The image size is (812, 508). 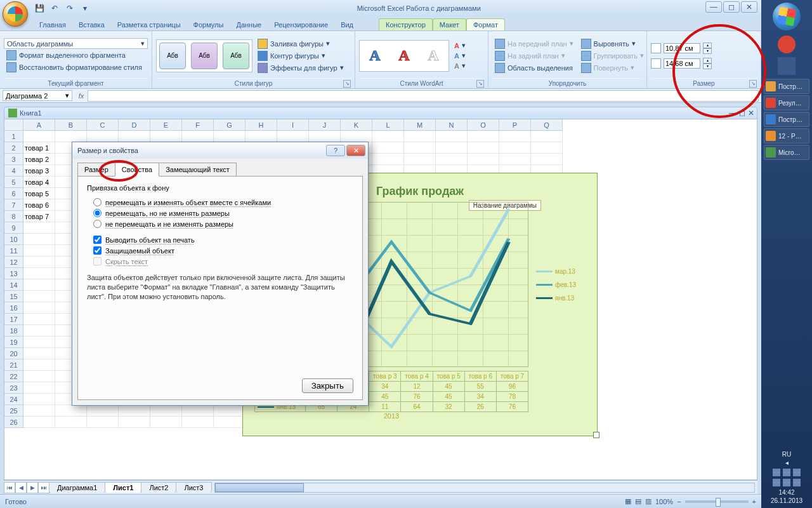 I want to click on row-header: 7, so click(x=14, y=205).